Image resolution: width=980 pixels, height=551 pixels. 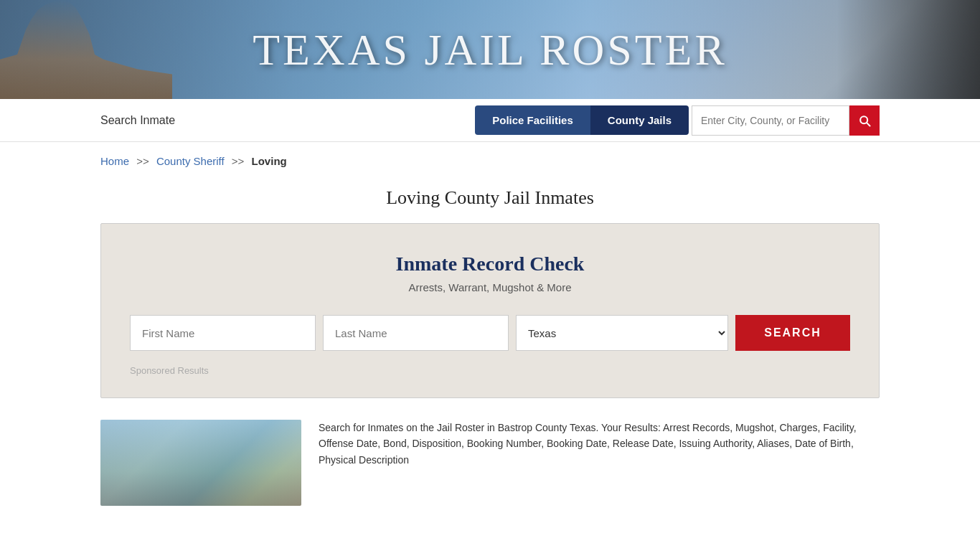 I want to click on nav-facility-buttons: Police Facilities County Jails, so click(x=582, y=121).